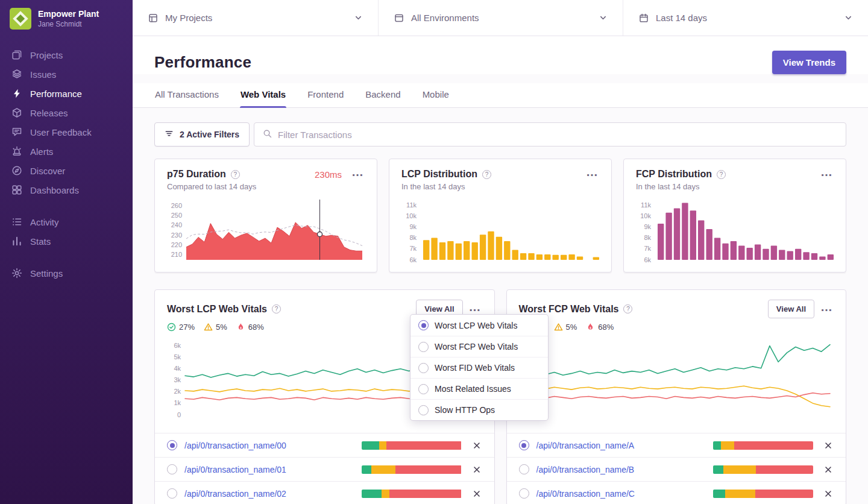  I want to click on view-trends-button: View Trends, so click(809, 63).